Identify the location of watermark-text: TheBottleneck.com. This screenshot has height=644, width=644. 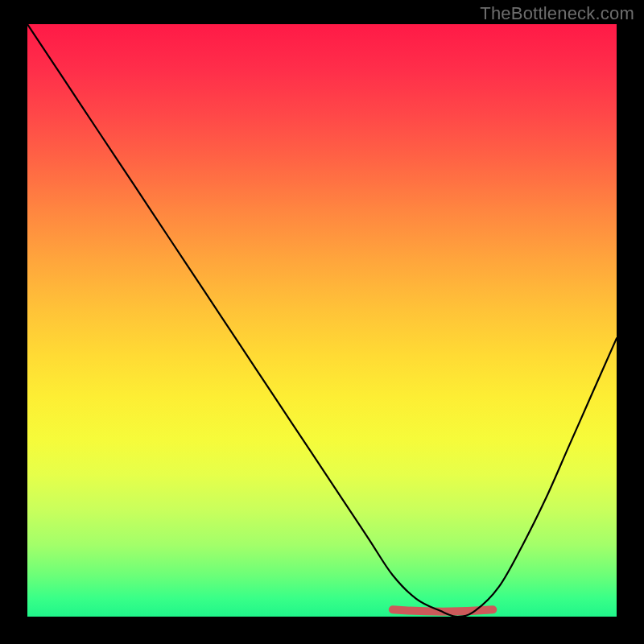
(557, 14).